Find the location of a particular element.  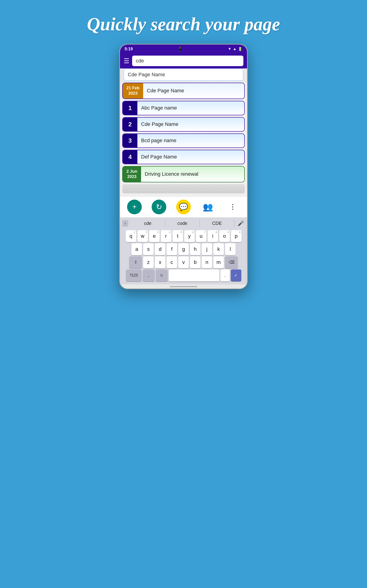

faded-content is located at coordinates (184, 189).